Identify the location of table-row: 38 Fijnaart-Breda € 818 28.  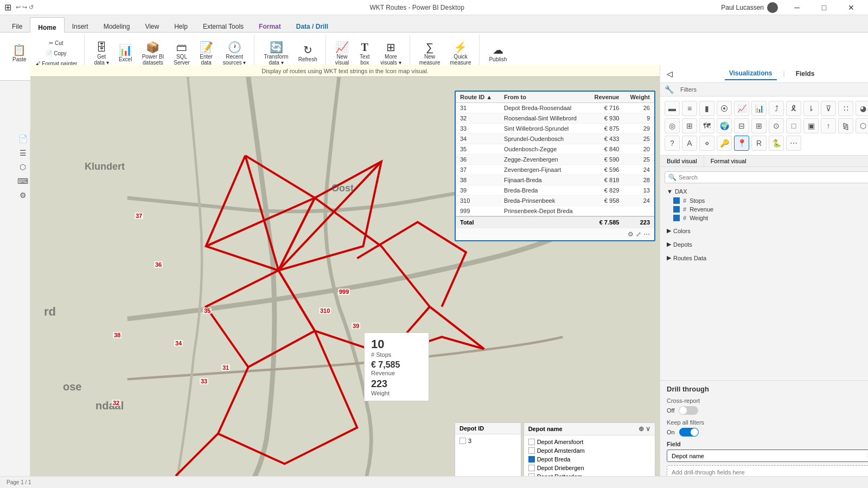
(555, 180).